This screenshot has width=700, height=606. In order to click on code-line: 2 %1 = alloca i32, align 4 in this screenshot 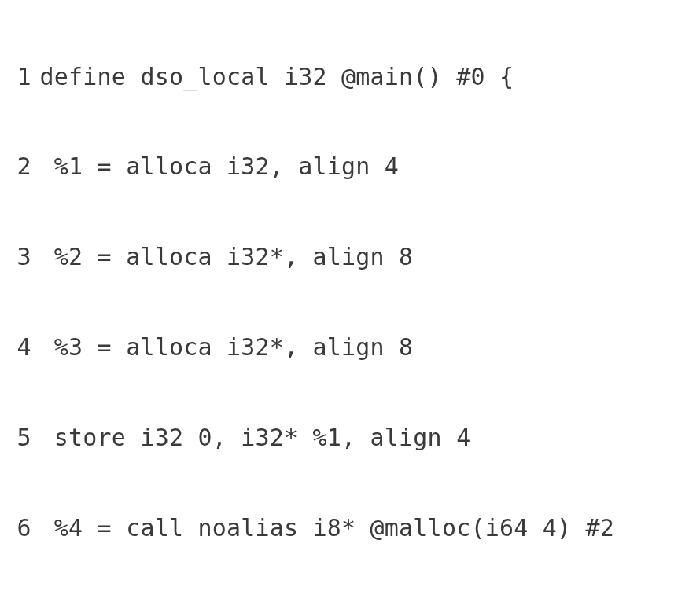, I will do `click(350, 167)`.